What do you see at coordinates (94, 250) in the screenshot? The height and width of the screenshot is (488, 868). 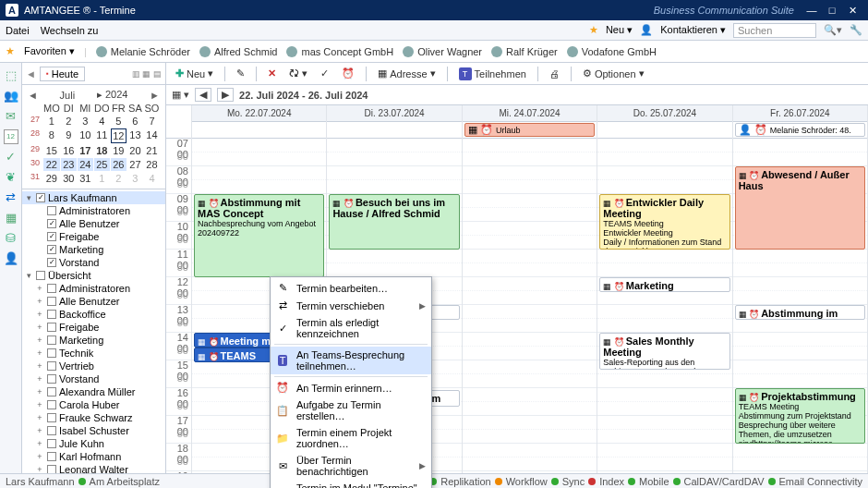 I see `tree-item: ✓Marketing` at bounding box center [94, 250].